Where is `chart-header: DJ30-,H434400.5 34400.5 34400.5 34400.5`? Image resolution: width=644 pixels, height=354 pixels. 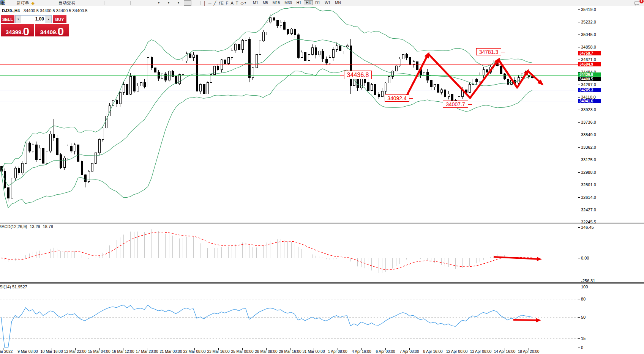
chart-header: DJ30-,H434400.5 34400.5 34400.5 34400.5 is located at coordinates (45, 11).